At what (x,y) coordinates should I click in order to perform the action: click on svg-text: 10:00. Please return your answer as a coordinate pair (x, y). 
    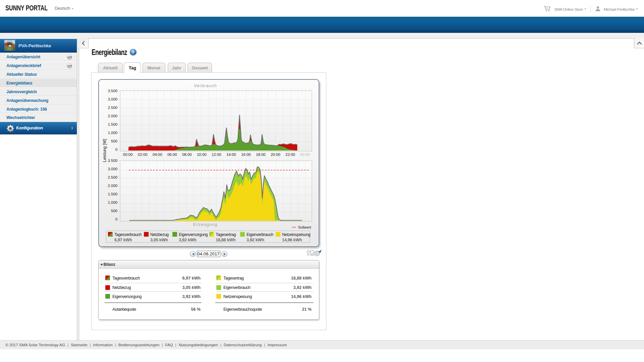
    Looking at the image, I should click on (202, 154).